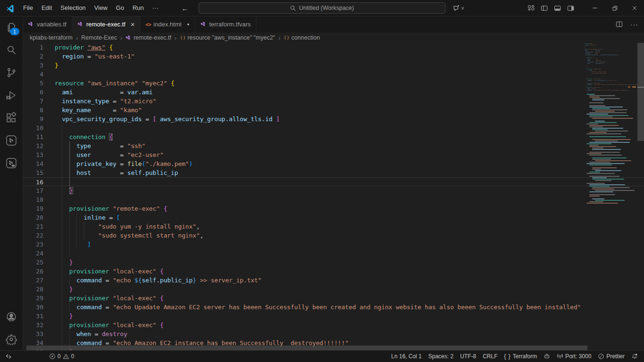  I want to click on line-number: 20, so click(33, 218).